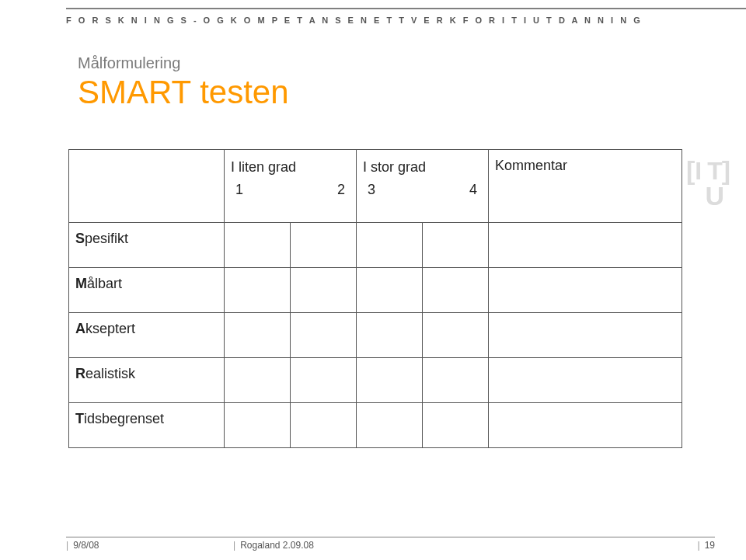 Image resolution: width=746 pixels, height=560 pixels. I want to click on title-block: Målformulering SMART testen, so click(183, 82).